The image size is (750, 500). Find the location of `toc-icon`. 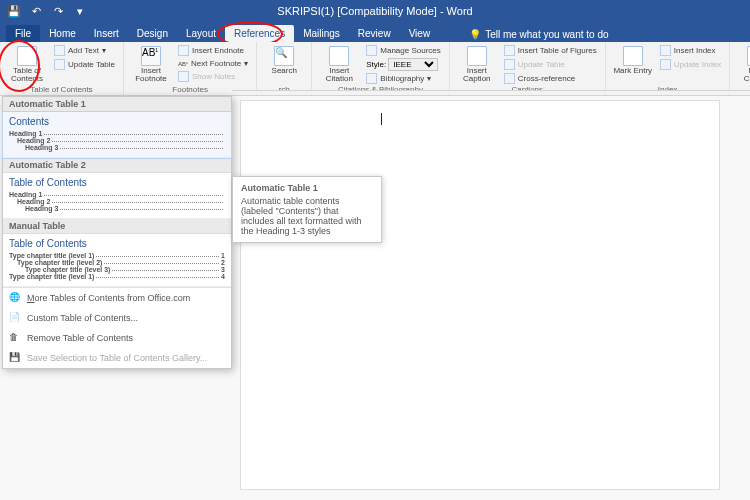

toc-icon is located at coordinates (27, 56).